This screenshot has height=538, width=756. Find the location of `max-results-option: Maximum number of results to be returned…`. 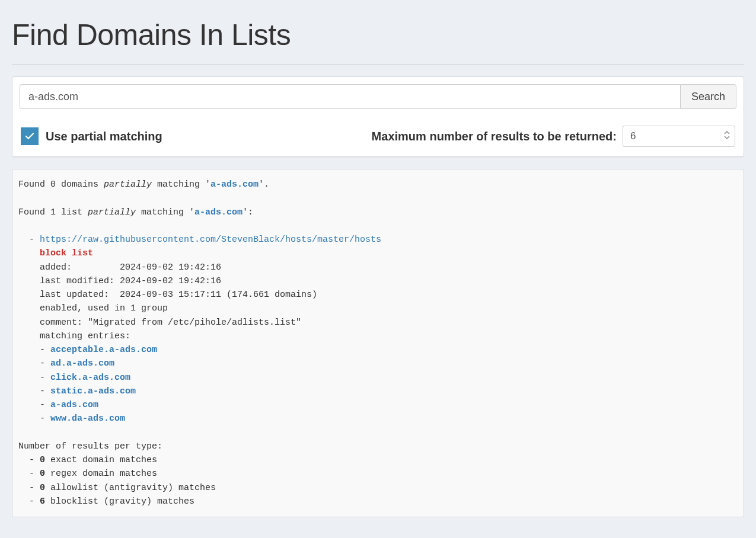

max-results-option: Maximum number of results to be returned… is located at coordinates (554, 136).